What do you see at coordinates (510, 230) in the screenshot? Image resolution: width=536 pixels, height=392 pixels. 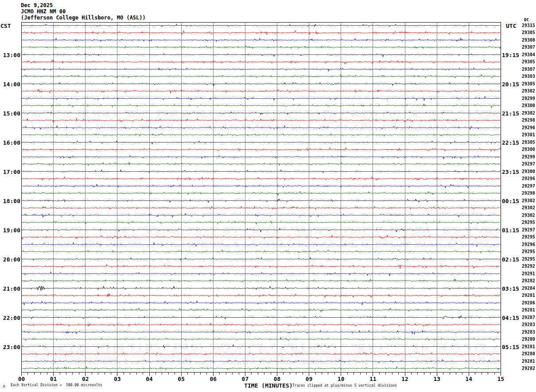 I see `utc-hour-label: 01:15` at bounding box center [510, 230].